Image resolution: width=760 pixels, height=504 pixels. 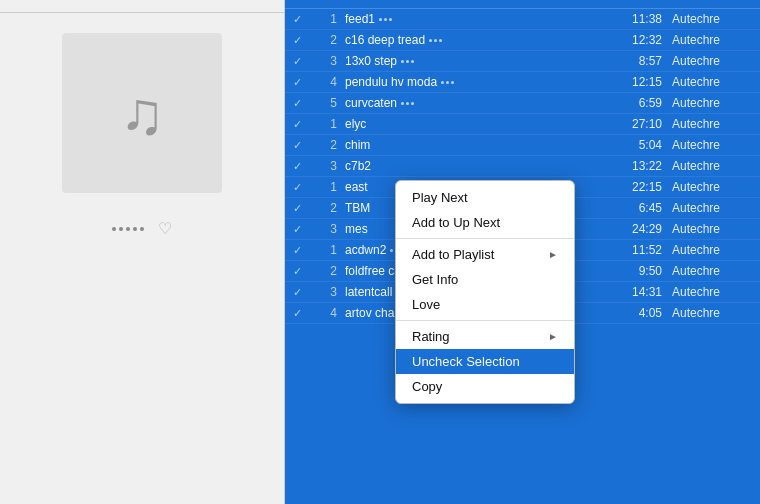 What do you see at coordinates (522, 146) in the screenshot?
I see `track-row: ✓ 2 chim 5:04 Autechre` at bounding box center [522, 146].